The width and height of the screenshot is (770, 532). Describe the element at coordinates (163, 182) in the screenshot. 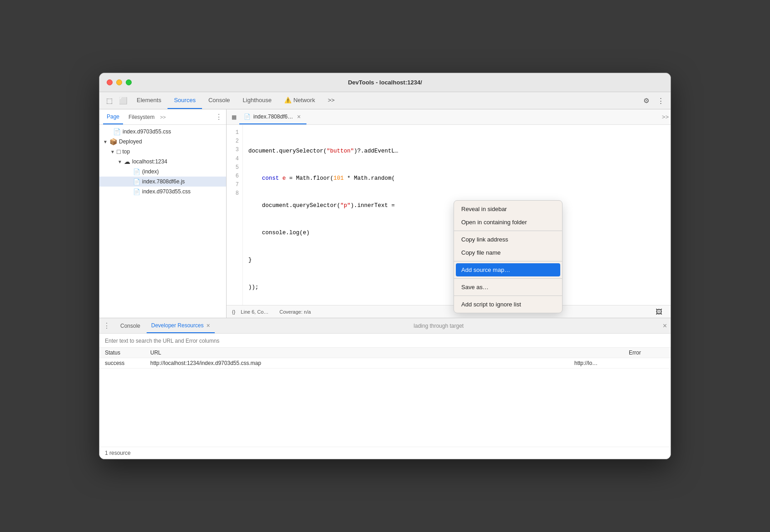

I see `tree-label: index.7808df6e.js` at that location.